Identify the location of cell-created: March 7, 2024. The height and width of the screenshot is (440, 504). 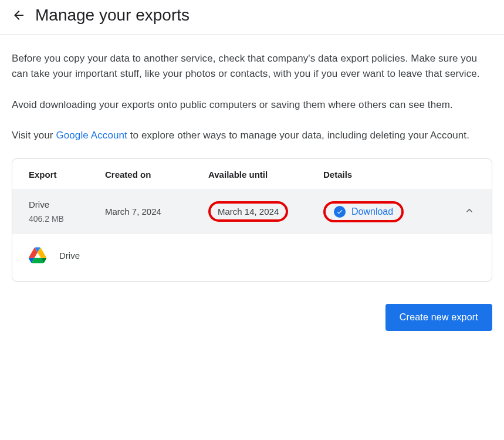
(157, 211).